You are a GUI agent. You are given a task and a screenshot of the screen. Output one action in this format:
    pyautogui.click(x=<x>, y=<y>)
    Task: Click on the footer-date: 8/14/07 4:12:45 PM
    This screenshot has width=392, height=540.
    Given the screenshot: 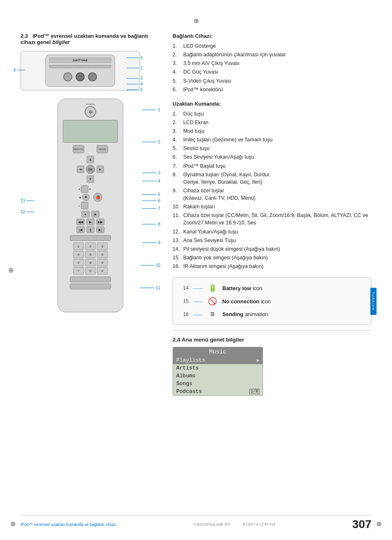 What is the action you would take?
    pyautogui.click(x=259, y=524)
    